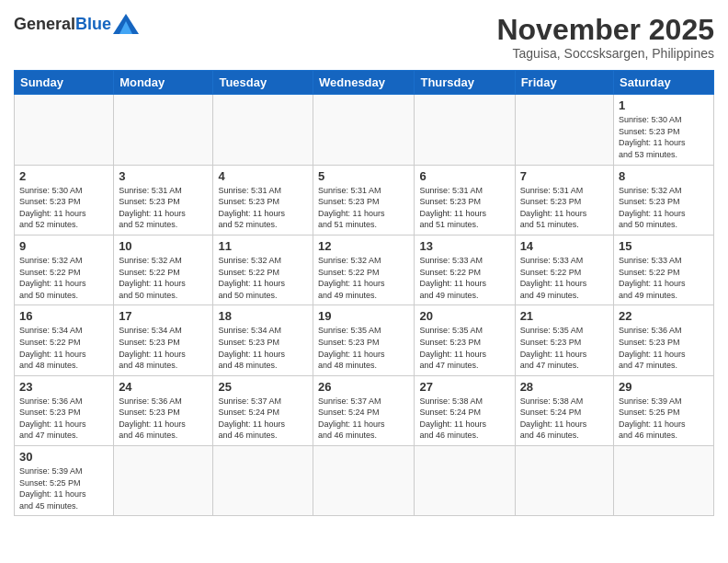  What do you see at coordinates (64, 316) in the screenshot?
I see `day-number: 16` at bounding box center [64, 316].